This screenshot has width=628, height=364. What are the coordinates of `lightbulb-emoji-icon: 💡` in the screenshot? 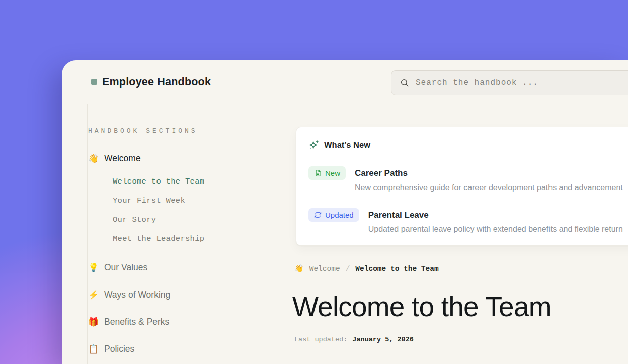 It's located at (94, 267).